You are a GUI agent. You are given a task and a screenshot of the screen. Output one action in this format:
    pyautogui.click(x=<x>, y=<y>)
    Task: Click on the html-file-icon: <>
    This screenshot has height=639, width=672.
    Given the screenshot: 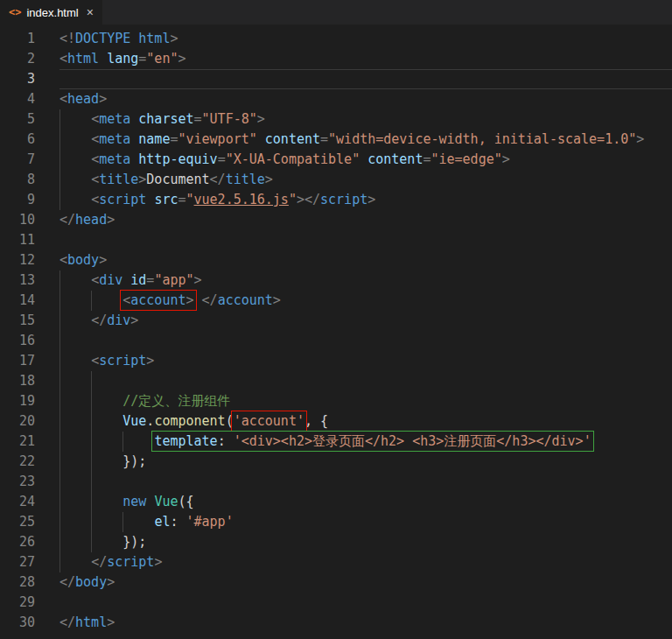 What is the action you would take?
    pyautogui.click(x=15, y=12)
    